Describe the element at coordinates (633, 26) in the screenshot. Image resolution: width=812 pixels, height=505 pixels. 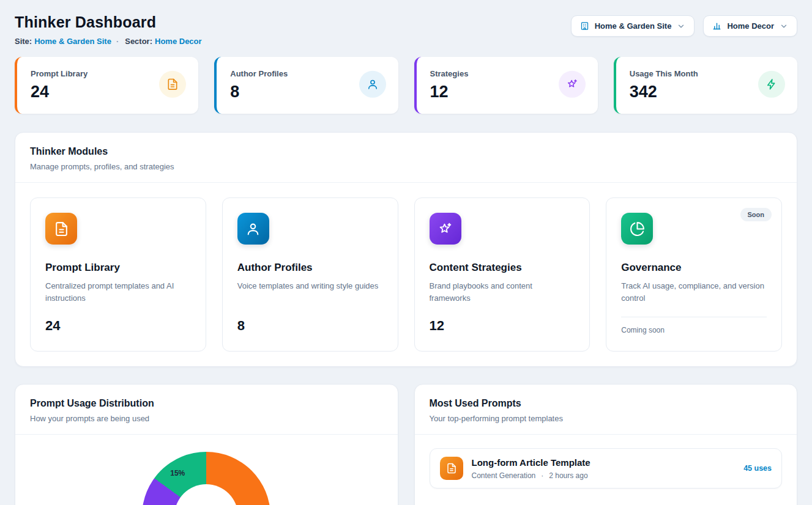
I see `site-selector-label: Home & Garden Site` at that location.